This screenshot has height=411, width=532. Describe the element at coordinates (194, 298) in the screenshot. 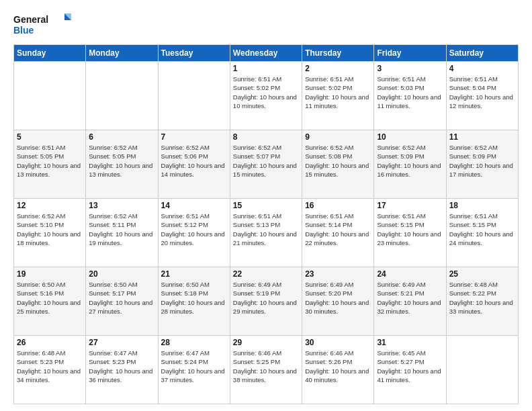

I see `day-info: Sunrise: 6:50 AM Sunset: 5:18 PM Dayligh…` at that location.